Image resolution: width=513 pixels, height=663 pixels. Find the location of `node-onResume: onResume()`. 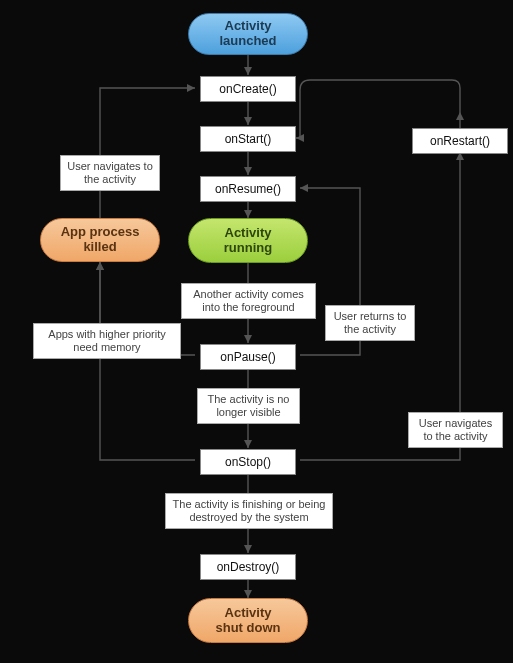

node-onResume: onResume() is located at coordinates (248, 189).